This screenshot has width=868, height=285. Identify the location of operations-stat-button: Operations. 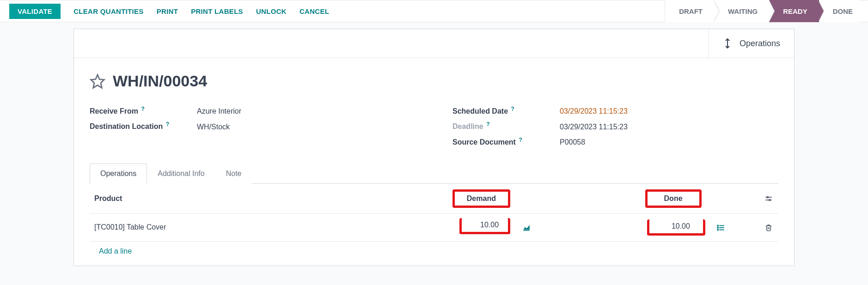
(752, 43).